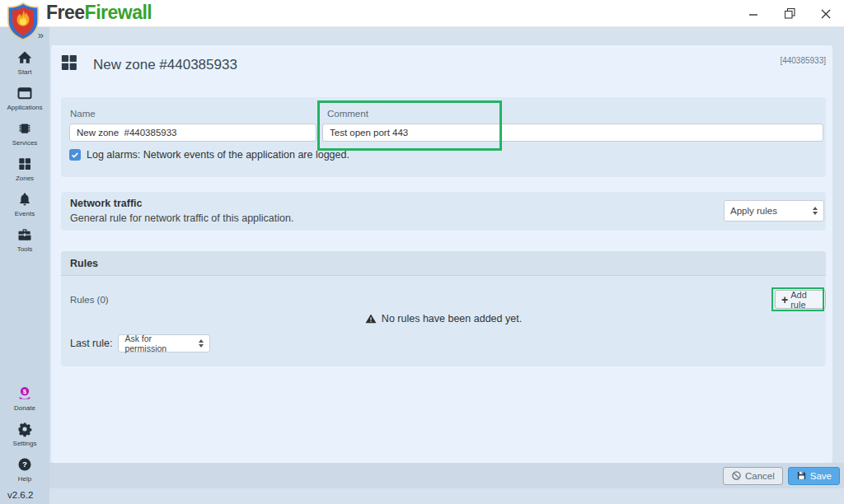  Describe the element at coordinates (25, 204) in the screenshot. I see `sidebar-item-events: Events` at that location.